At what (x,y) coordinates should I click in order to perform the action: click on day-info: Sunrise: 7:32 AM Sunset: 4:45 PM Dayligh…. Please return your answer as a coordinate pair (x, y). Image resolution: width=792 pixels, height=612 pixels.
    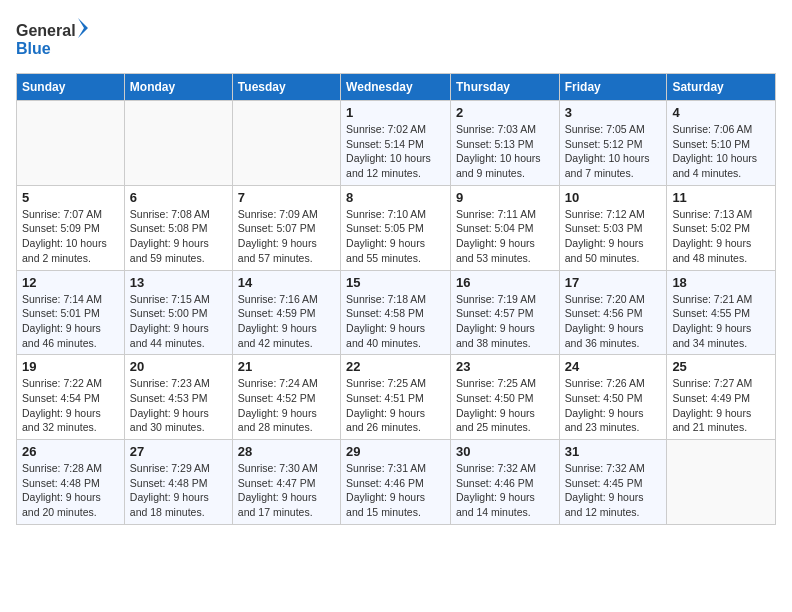
    Looking at the image, I should click on (614, 490).